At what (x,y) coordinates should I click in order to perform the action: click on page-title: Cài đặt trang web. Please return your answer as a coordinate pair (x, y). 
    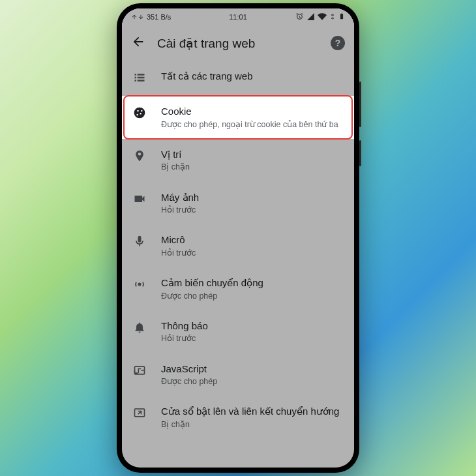
    Looking at the image, I should click on (238, 43).